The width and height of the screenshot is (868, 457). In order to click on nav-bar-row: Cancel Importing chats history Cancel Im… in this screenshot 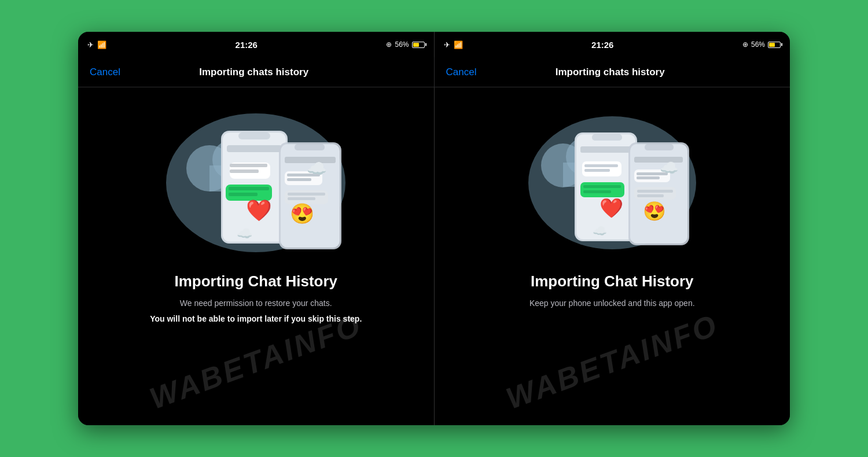, I will do `click(434, 72)`.